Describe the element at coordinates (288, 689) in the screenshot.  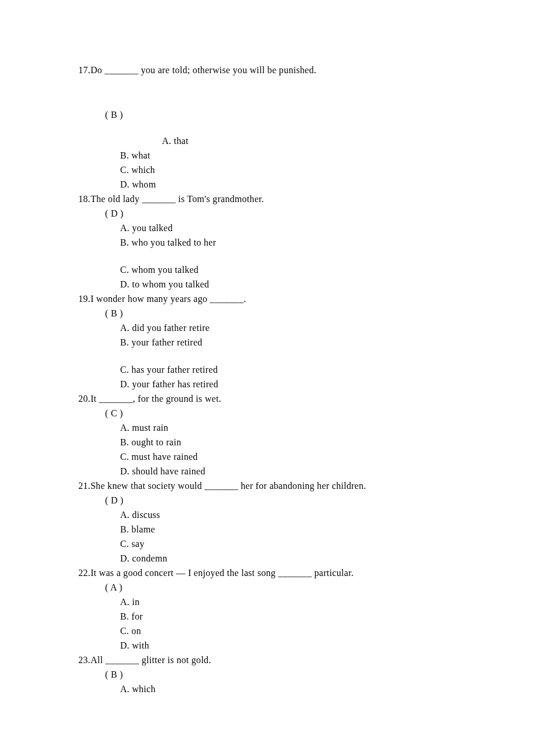
I see `question-23-options: A. which` at that location.